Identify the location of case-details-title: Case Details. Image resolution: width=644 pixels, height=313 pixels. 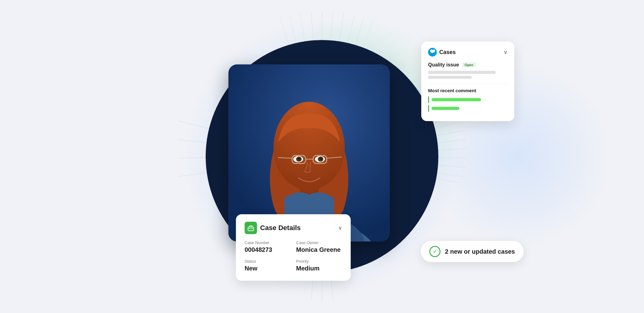
(280, 228).